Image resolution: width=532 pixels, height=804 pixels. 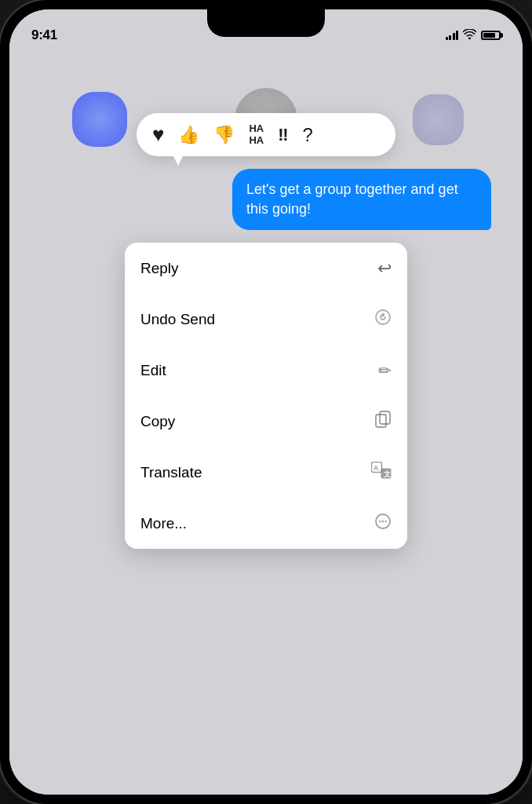 I want to click on signal-icon, so click(x=452, y=35).